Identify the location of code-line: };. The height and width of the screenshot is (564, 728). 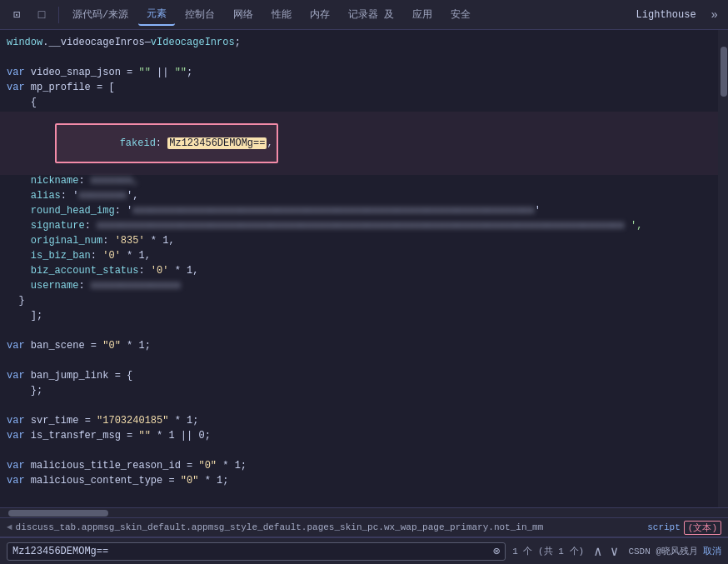
(364, 392).